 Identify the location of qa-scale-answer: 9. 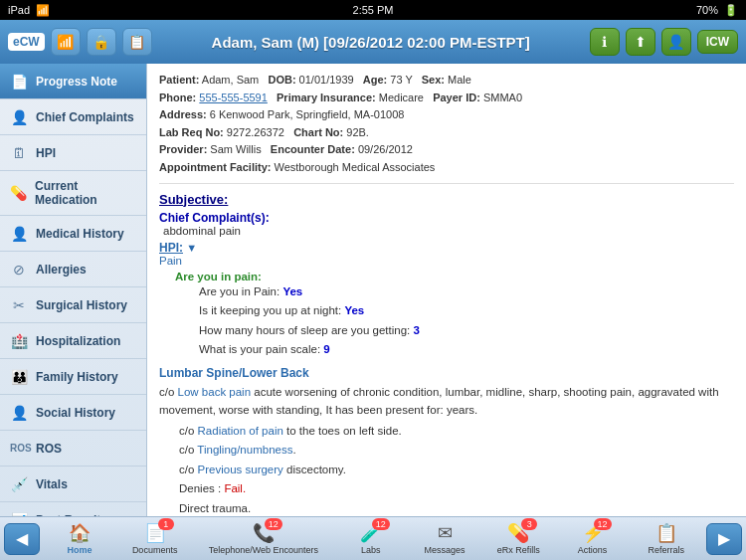
(326, 349).